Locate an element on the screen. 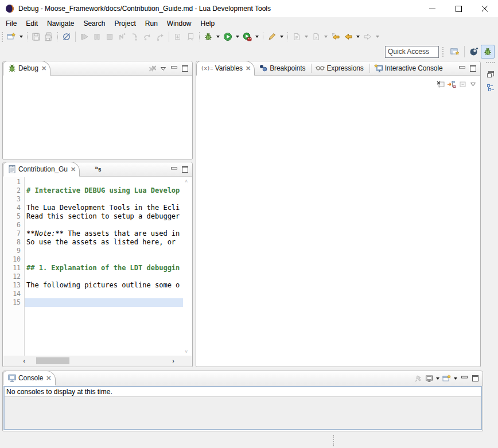 The height and width of the screenshot is (448, 498). outline-view-button is located at coordinates (491, 88).